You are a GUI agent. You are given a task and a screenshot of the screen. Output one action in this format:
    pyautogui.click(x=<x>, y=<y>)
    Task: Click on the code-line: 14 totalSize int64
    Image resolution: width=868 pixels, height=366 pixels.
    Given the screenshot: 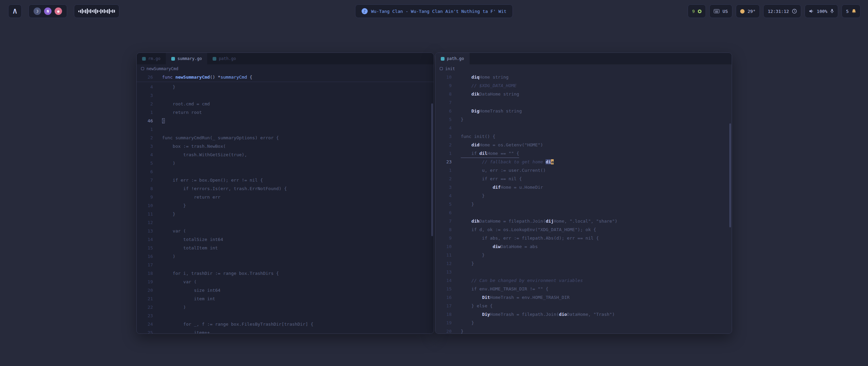 What is the action you would take?
    pyautogui.click(x=285, y=239)
    